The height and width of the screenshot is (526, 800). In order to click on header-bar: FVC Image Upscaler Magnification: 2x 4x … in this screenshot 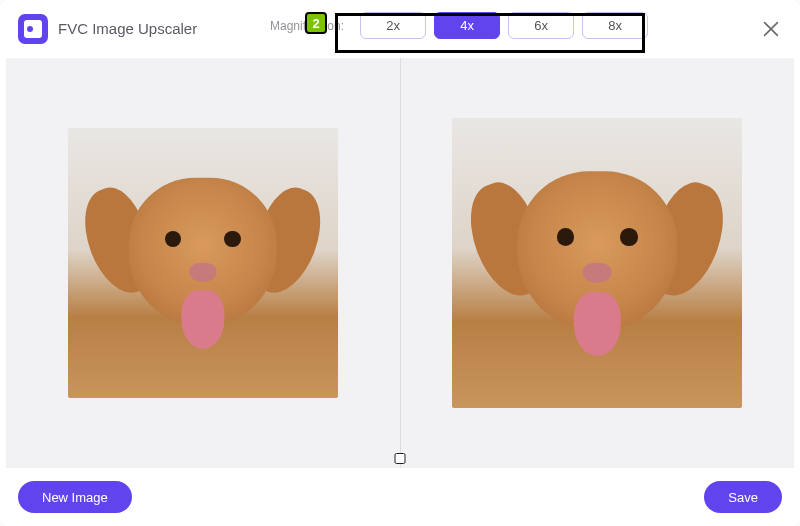, I will do `click(400, 29)`.